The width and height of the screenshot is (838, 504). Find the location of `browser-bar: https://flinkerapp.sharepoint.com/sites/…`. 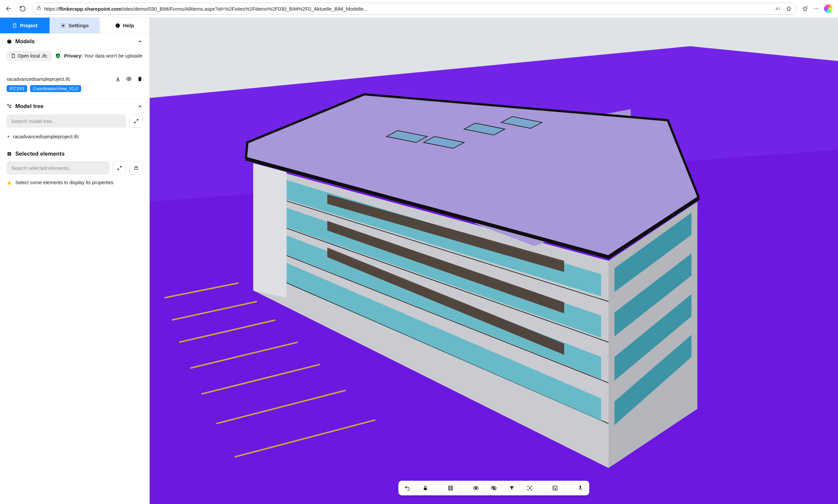

browser-bar: https://flinkerapp.sharepoint.com/sites/… is located at coordinates (419, 9).